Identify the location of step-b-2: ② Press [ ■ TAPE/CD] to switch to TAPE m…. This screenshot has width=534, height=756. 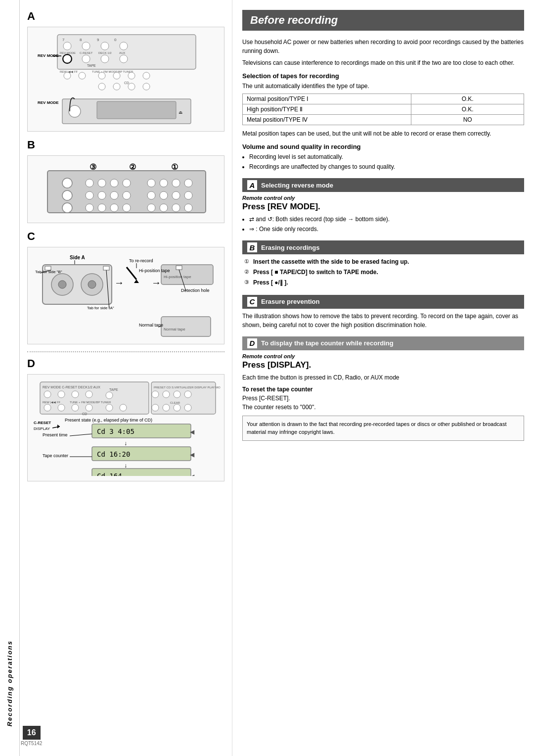
(384, 272).